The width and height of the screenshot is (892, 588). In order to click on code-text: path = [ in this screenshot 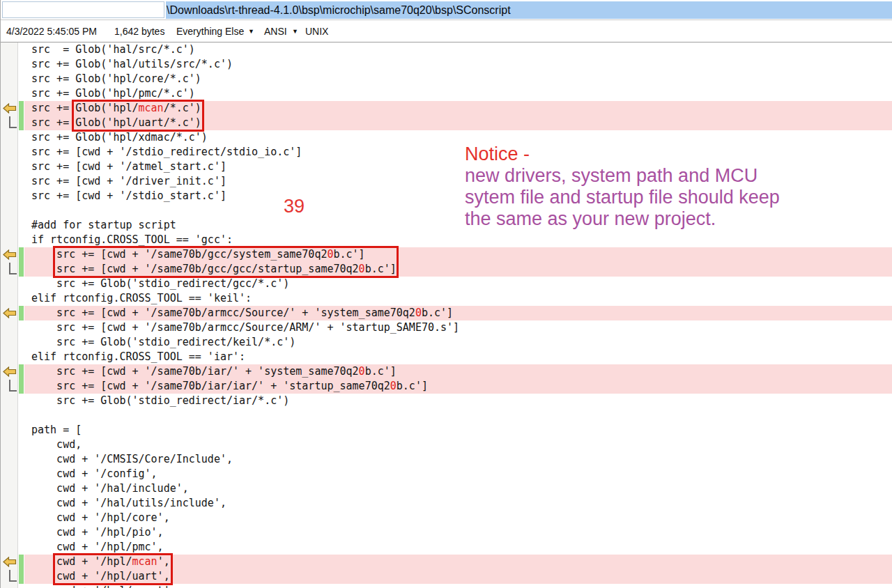, I will do `click(56, 431)`.